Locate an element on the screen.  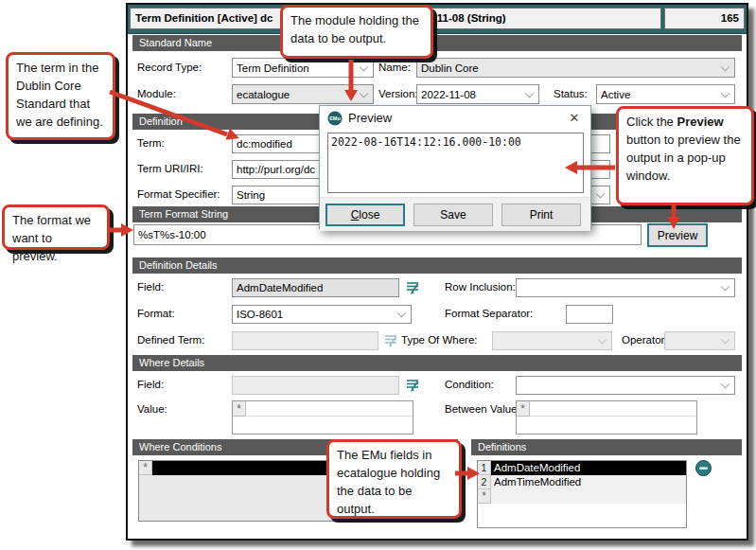
callout-preview-text: button to preview the output in a pop-up… is located at coordinates (683, 157).